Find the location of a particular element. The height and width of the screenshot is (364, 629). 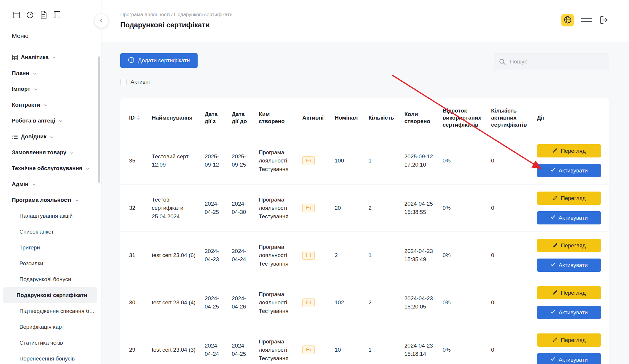

cell-date-to: 2024-04-30 is located at coordinates (242, 208).